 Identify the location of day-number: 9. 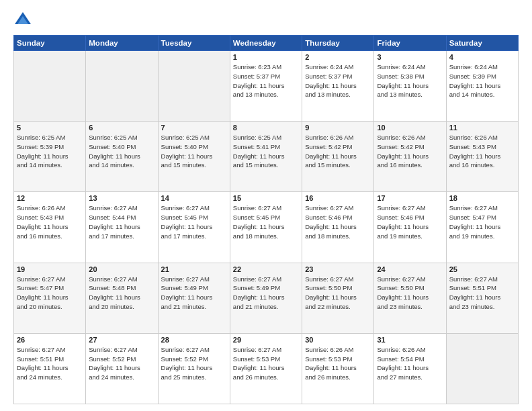
(338, 128).